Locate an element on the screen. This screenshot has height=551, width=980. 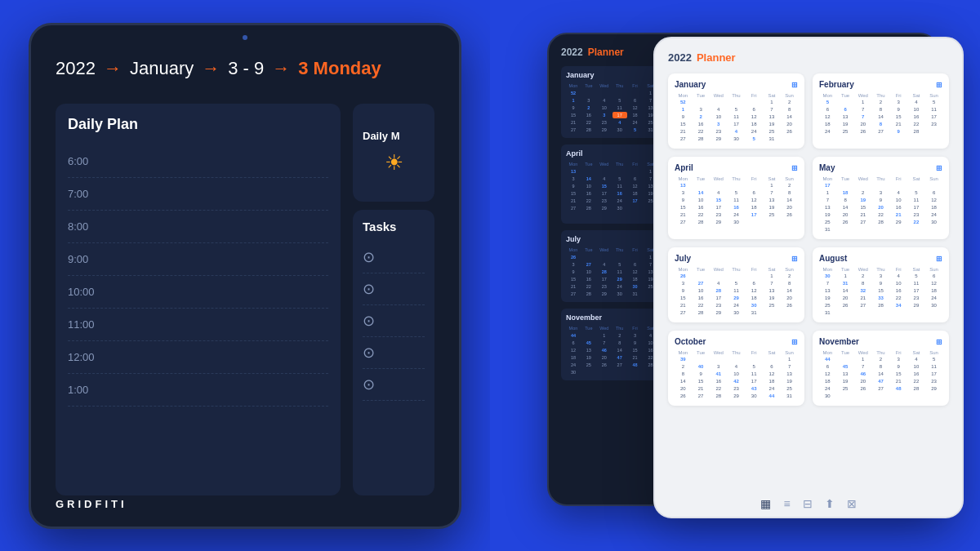
month-january-light: January ⊞ MonTueWedThuFriSatSun 5212 134… is located at coordinates (737, 111).